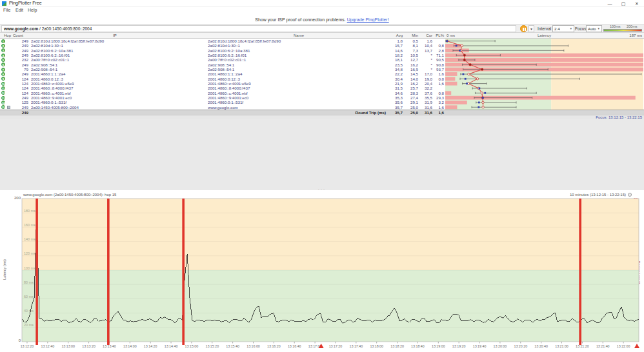 The image size is (644, 352). What do you see at coordinates (297, 73) in the screenshot?
I see `name-cell: 2001:4860:1:1::2a4` at bounding box center [297, 73].